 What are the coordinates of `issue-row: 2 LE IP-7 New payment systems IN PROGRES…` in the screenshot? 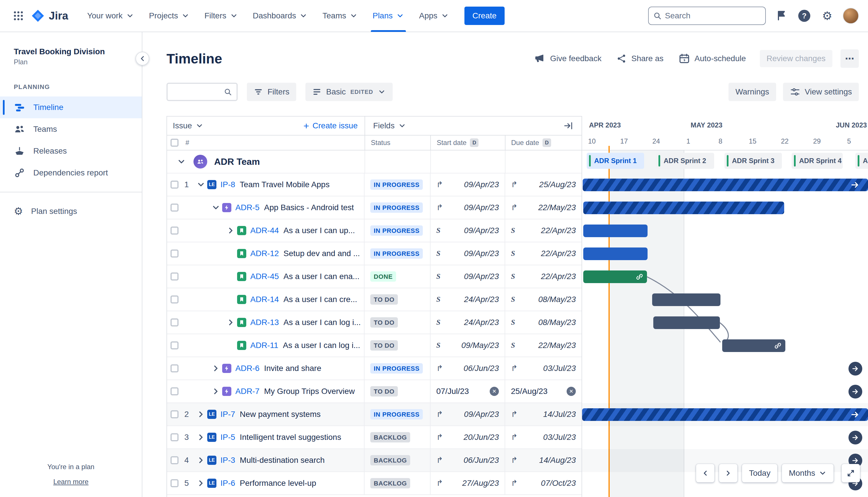 It's located at (374, 414).